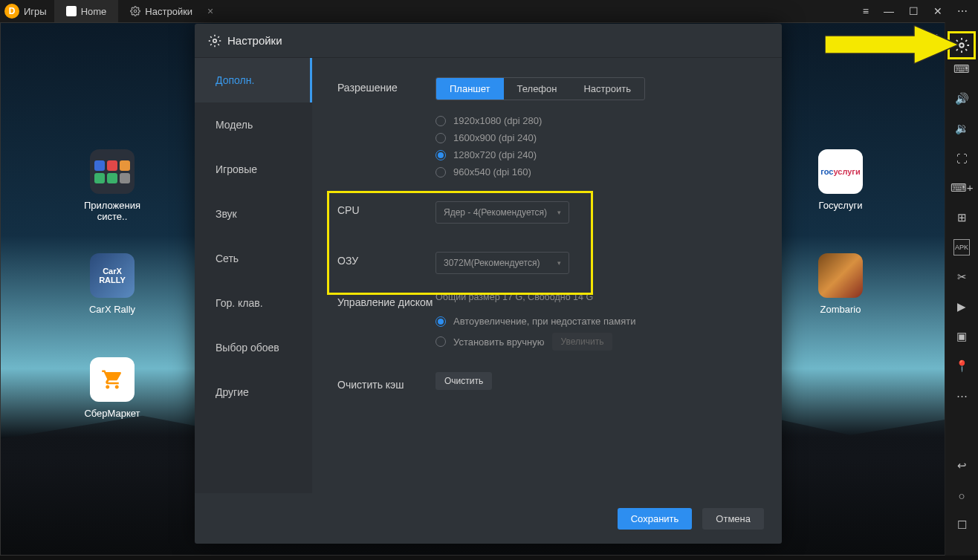  Describe the element at coordinates (489, 558) in the screenshot. I see `bottom-strip` at that location.